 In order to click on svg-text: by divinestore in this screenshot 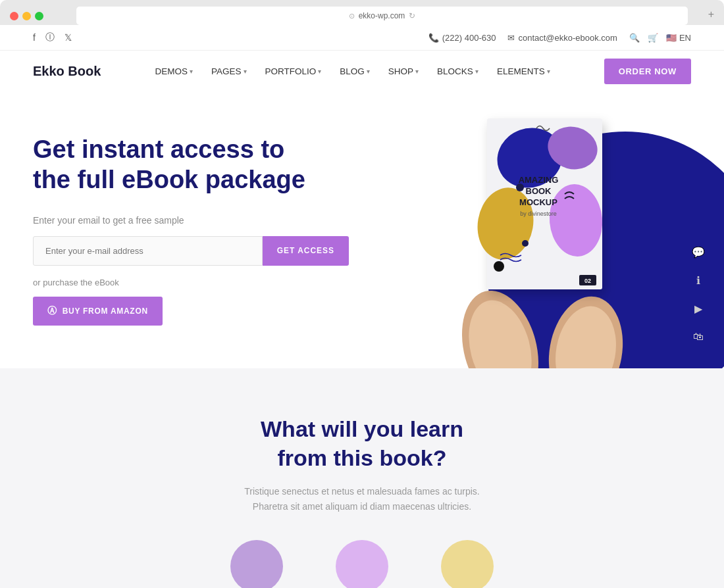, I will do `click(538, 214)`.